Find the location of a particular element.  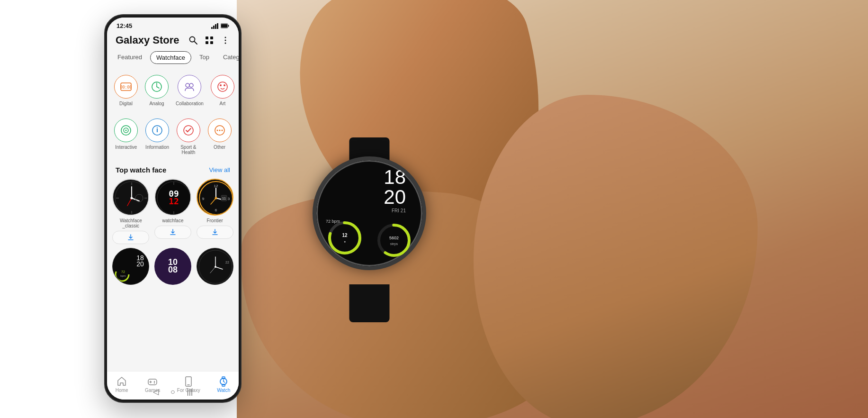

nav-recents: ||| is located at coordinates (190, 392).